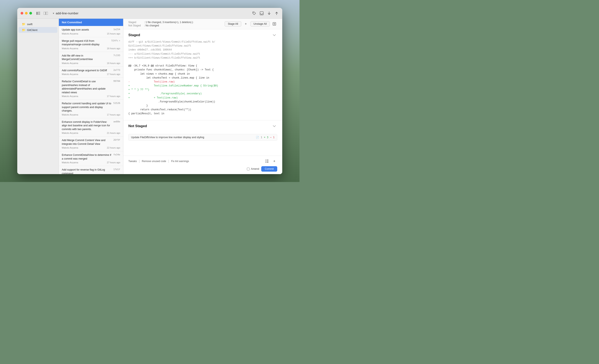 Image resolution: width=599 pixels, height=364 pixels. Describe the element at coordinates (203, 90) in the screenshot. I see `diff-line-added: + " " } ?? "")` at that location.